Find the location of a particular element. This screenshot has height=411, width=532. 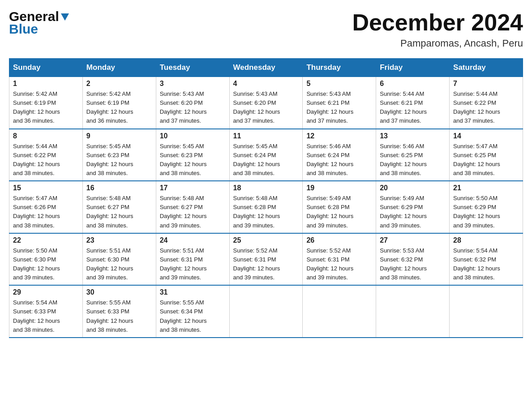

day-number: 15 is located at coordinates (46, 188).